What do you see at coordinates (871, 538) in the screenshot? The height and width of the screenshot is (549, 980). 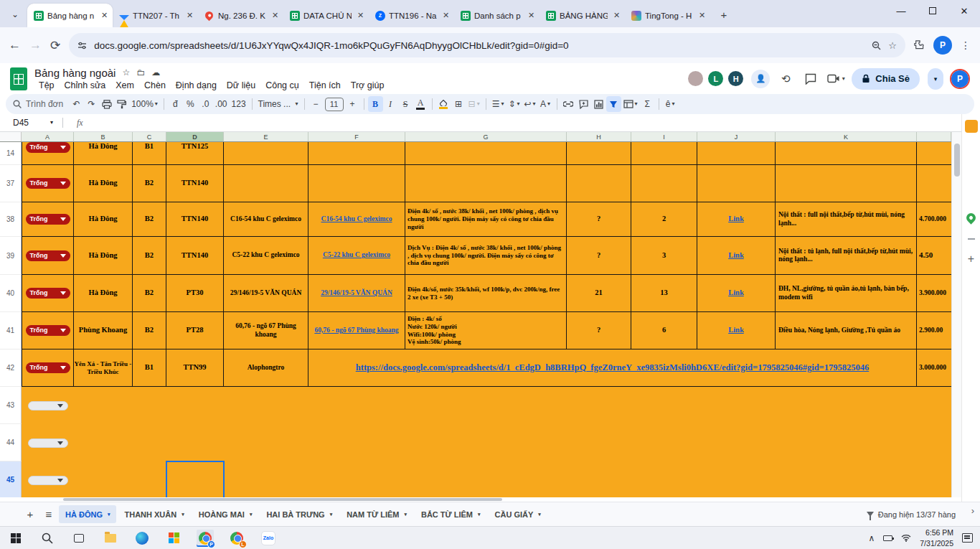 I see `tray-expand-icon: ∧` at bounding box center [871, 538].